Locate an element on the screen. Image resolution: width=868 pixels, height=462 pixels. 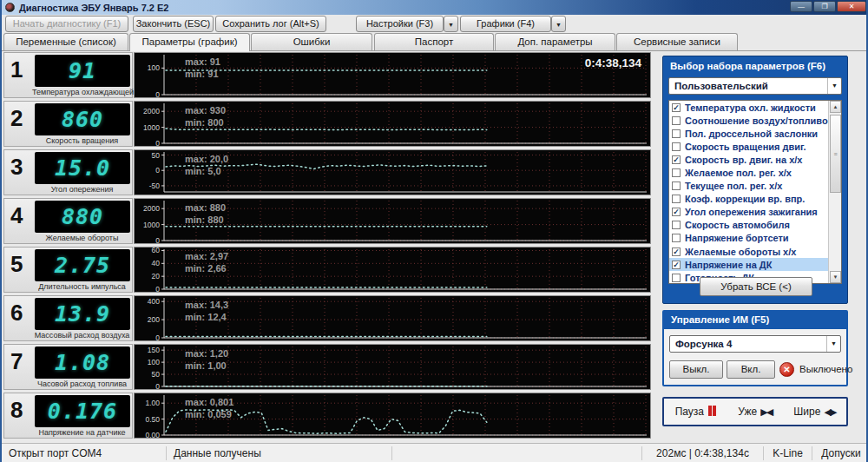
playback-panel: Пауза Уже ▶◀ Шире ◀▶ is located at coordinates (755, 412).